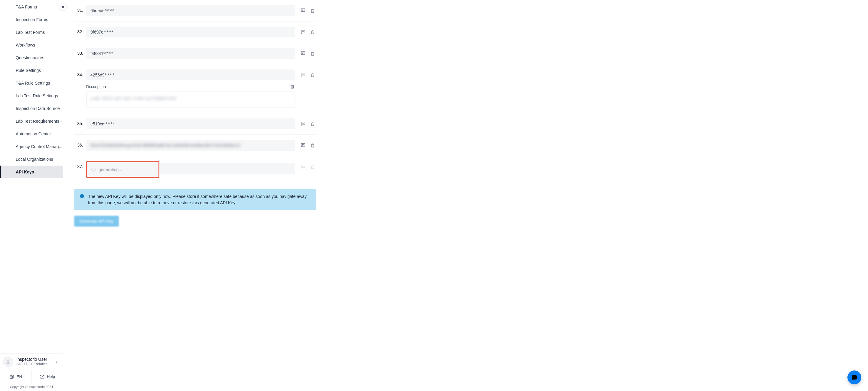  I want to click on api-key-row-generating: 37. generating..., so click(195, 170).